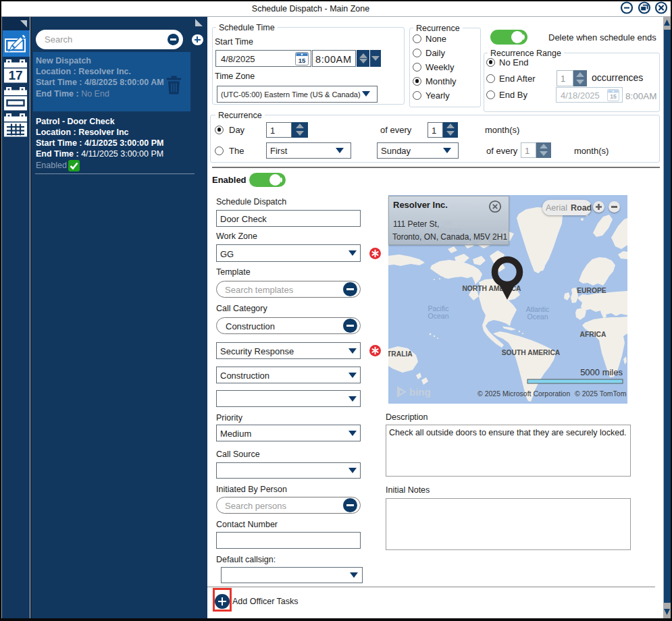  What do you see at coordinates (524, 394) in the screenshot?
I see `svg-text: © 2025 Microsoft Corporation` at bounding box center [524, 394].